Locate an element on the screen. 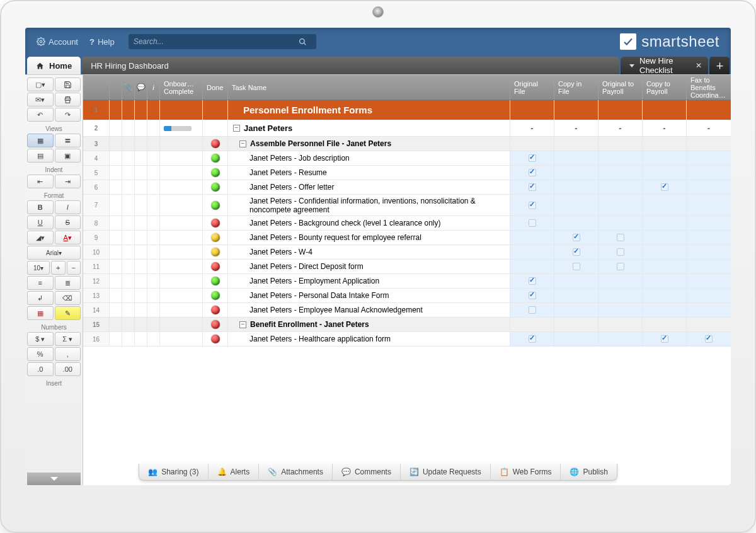 The width and height of the screenshot is (756, 533). table-row: 11 Janet Peters - Direct Deposit form is located at coordinates (407, 267).